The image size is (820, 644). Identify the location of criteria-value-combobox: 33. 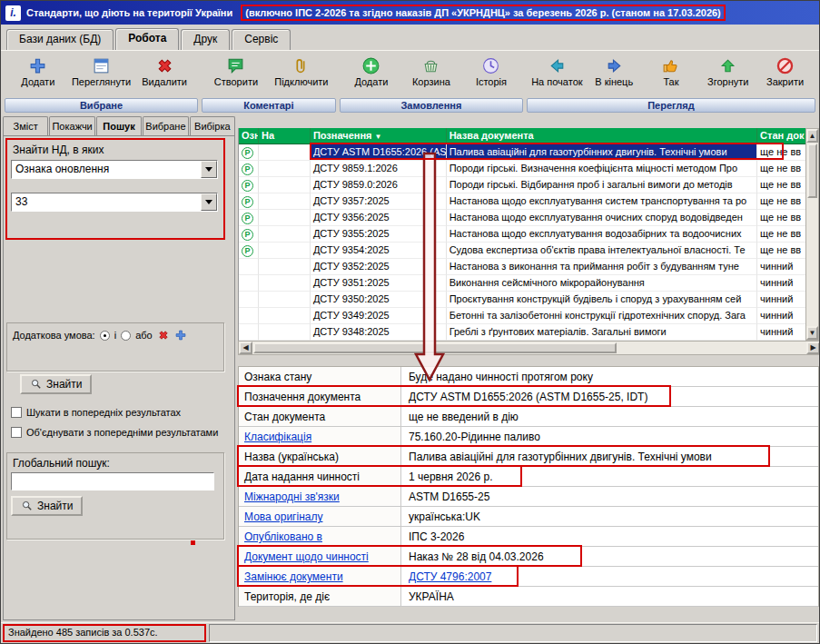
(114, 202).